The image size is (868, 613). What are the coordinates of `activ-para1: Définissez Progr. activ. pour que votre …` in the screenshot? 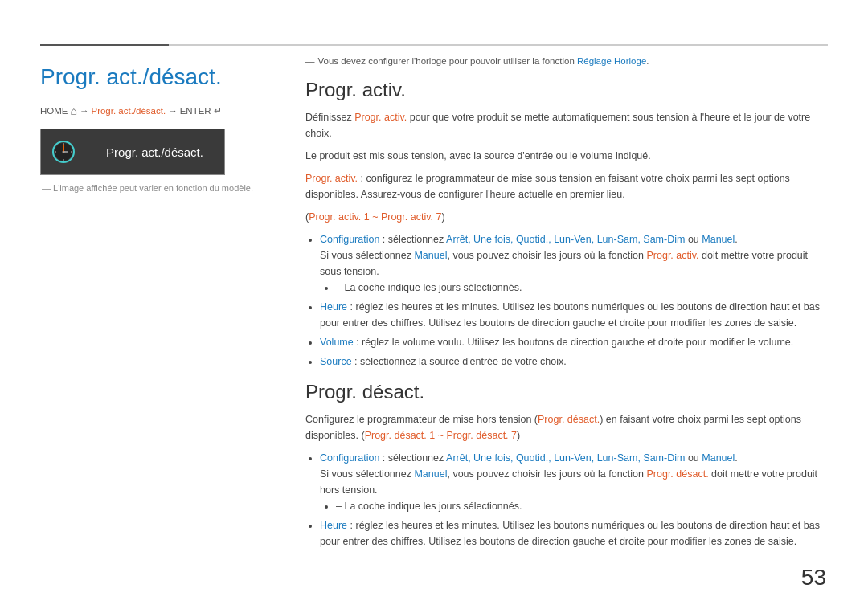 It's located at (567, 125).